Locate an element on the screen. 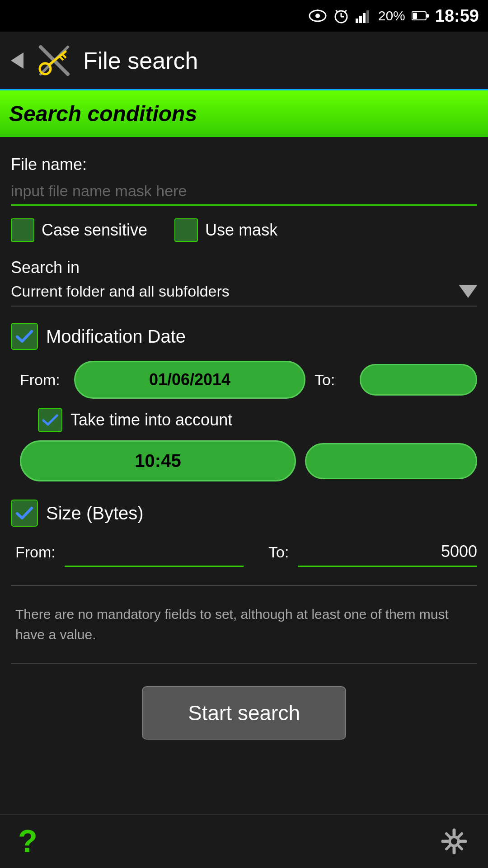 Image resolution: width=488 pixels, height=868 pixels. size-from-input is located at coordinates (155, 552).